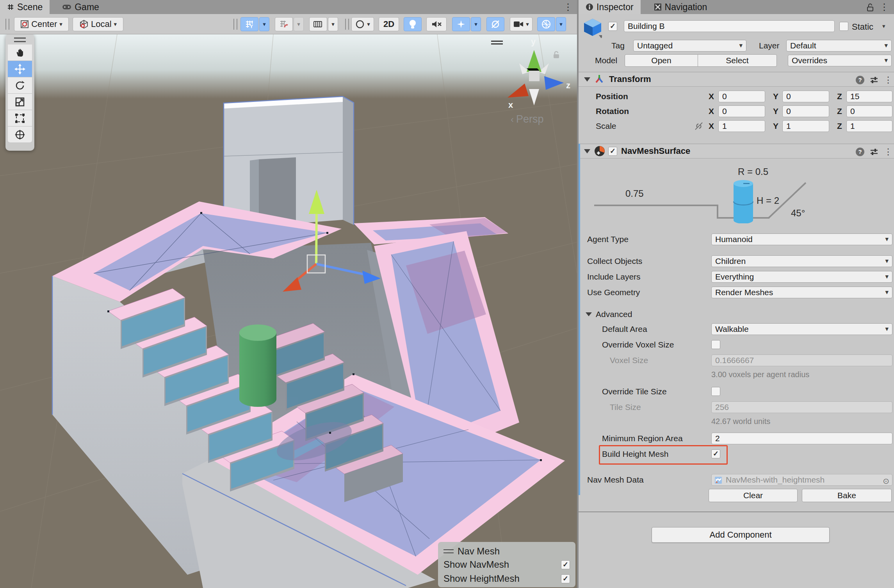  I want to click on show-heightmesh-checkbox, so click(565, 579).